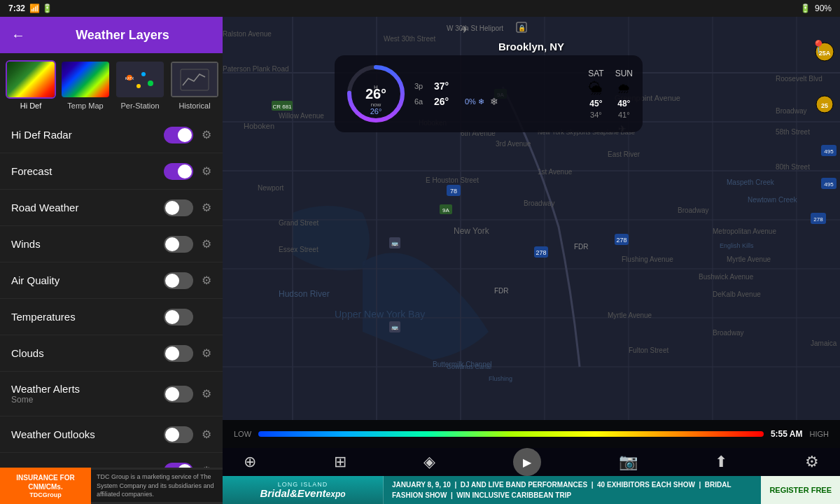 This screenshot has width=840, height=504. I want to click on svg-text: Hoboken, so click(259, 126).